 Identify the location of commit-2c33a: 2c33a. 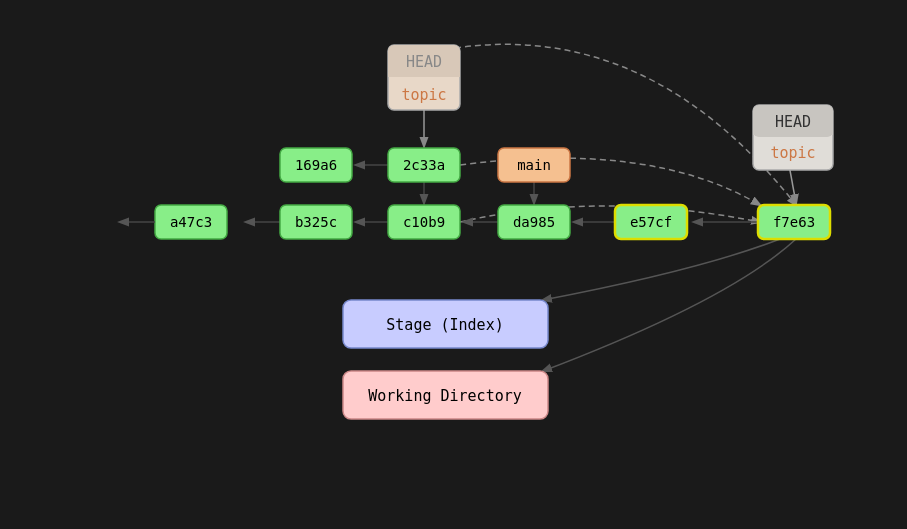
(424, 165).